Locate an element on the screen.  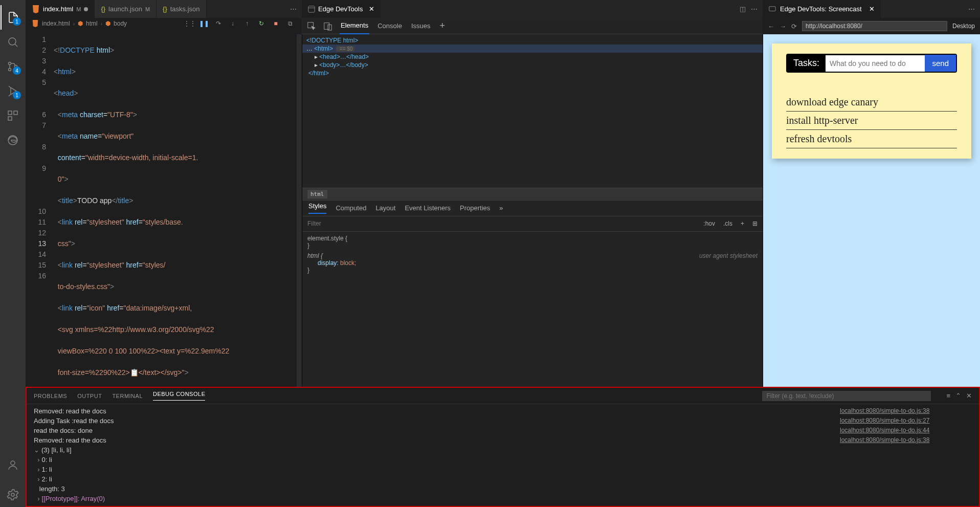
task-form: Tasks: send is located at coordinates (872, 63).